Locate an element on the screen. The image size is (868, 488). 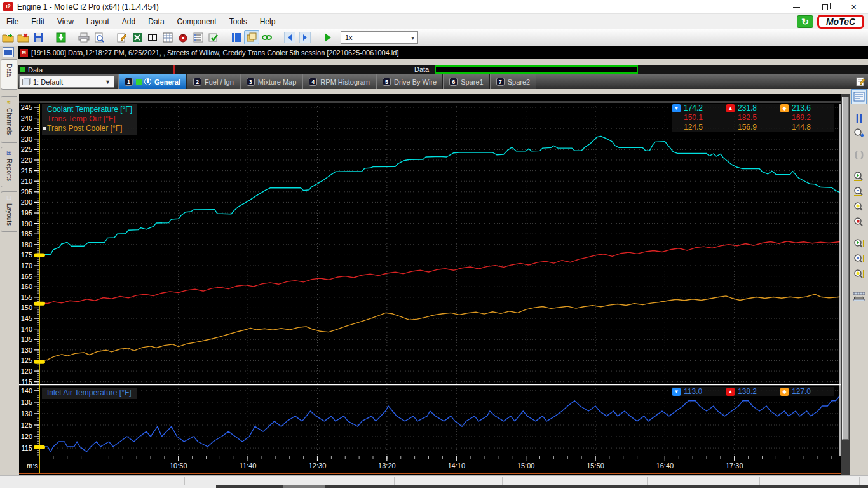
print-preview-icon is located at coordinates (99, 37).